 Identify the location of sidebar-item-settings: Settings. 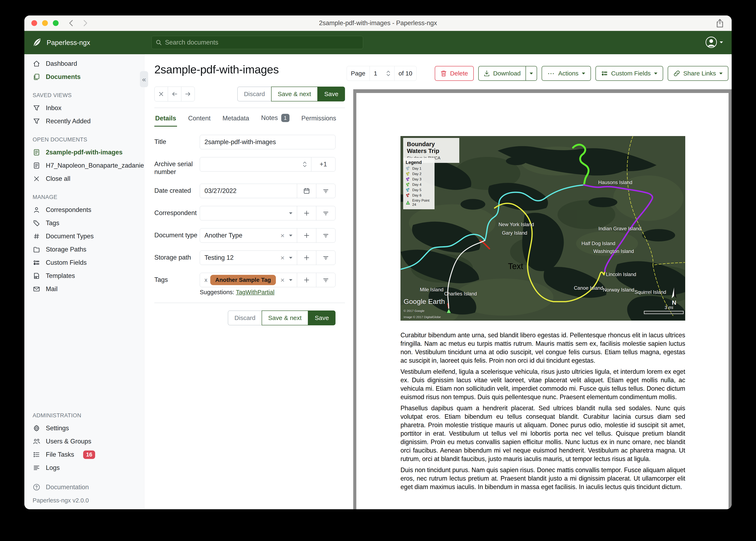
(84, 428).